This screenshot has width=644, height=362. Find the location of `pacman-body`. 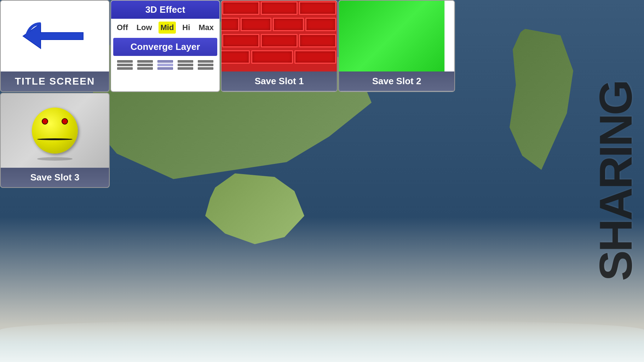

pacman-body is located at coordinates (55, 131).